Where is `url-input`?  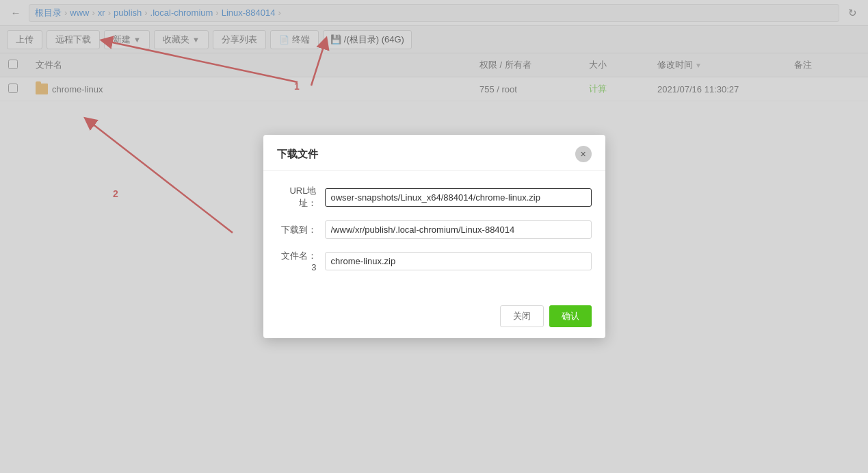
url-input is located at coordinates (458, 197).